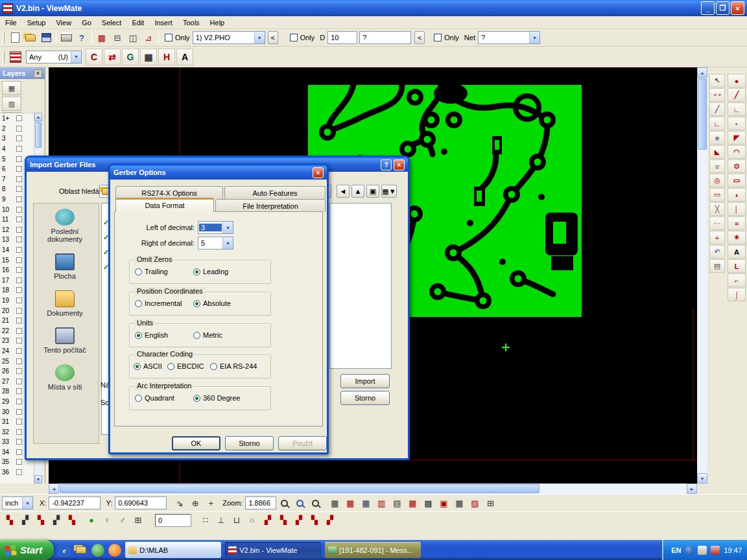  What do you see at coordinates (294, 38) in the screenshot?
I see `only-dcode-checkbox` at bounding box center [294, 38].